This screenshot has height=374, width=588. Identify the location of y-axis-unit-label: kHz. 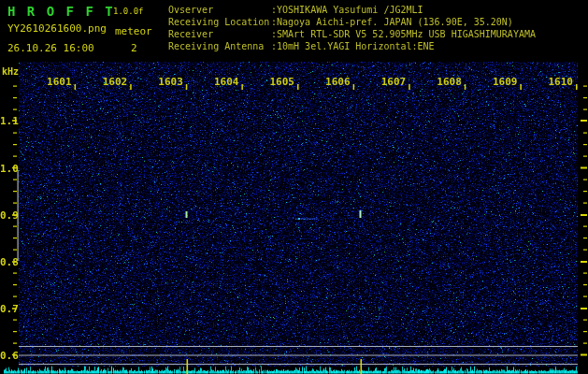
(10, 71).